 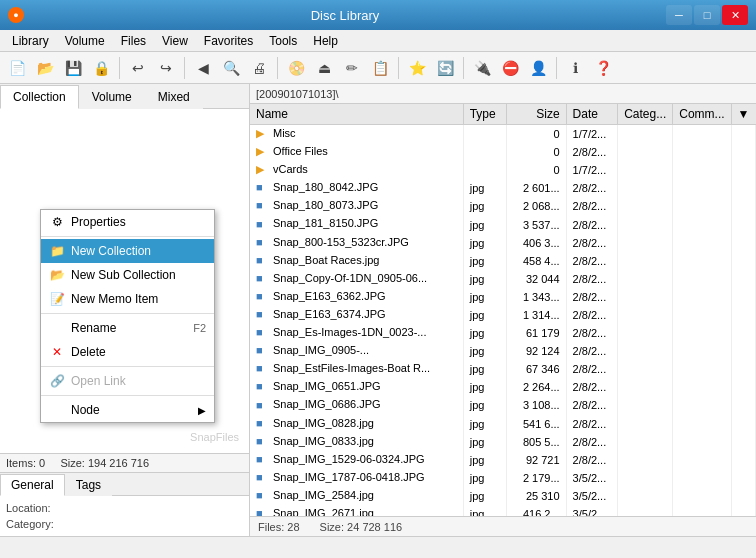 I want to click on maximize-button: □, so click(x=707, y=15).